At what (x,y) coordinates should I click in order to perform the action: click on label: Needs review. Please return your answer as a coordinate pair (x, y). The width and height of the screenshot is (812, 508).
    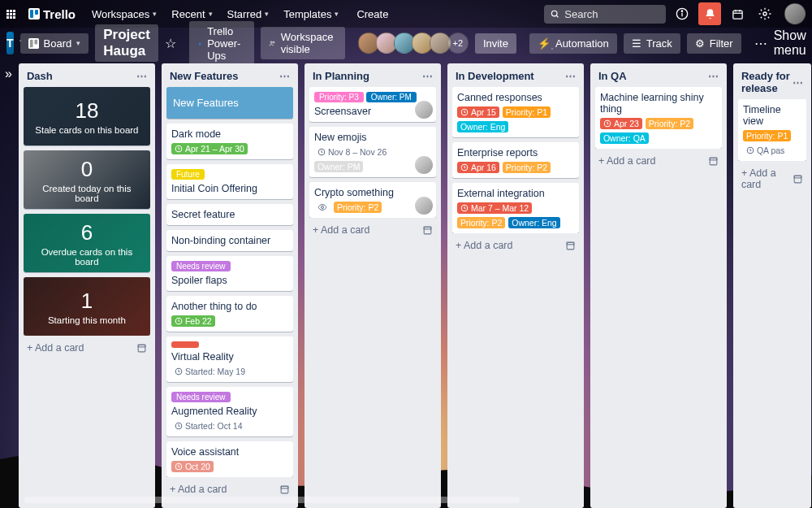
    Looking at the image, I should click on (201, 267).